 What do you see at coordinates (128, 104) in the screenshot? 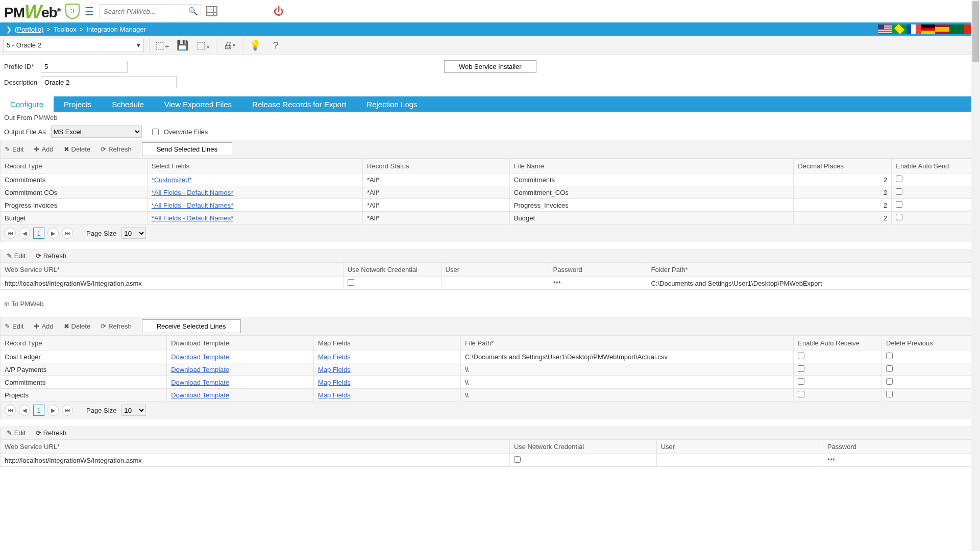
I see `tab-schedule: Schedule` at bounding box center [128, 104].